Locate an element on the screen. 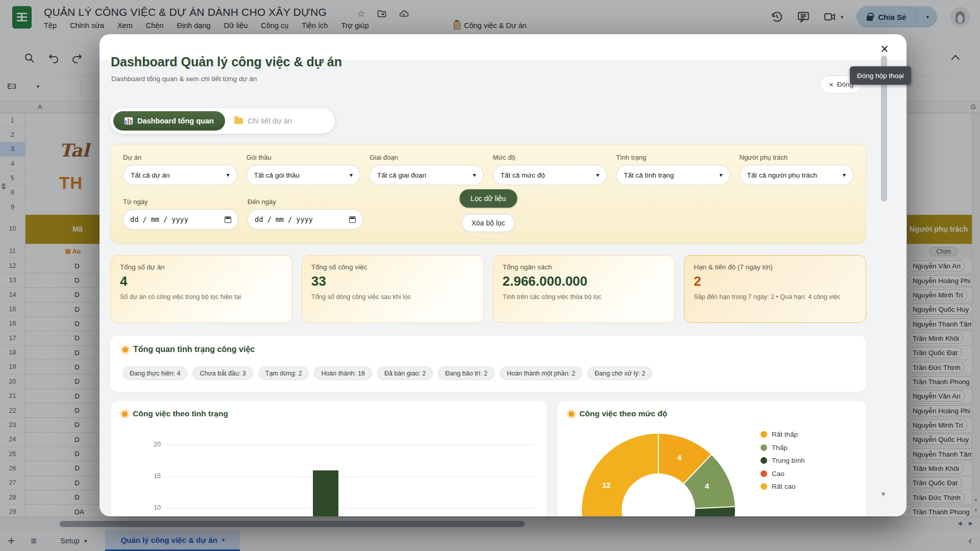 The width and height of the screenshot is (980, 551). stat-value: 2.966.000.000 is located at coordinates (584, 282).